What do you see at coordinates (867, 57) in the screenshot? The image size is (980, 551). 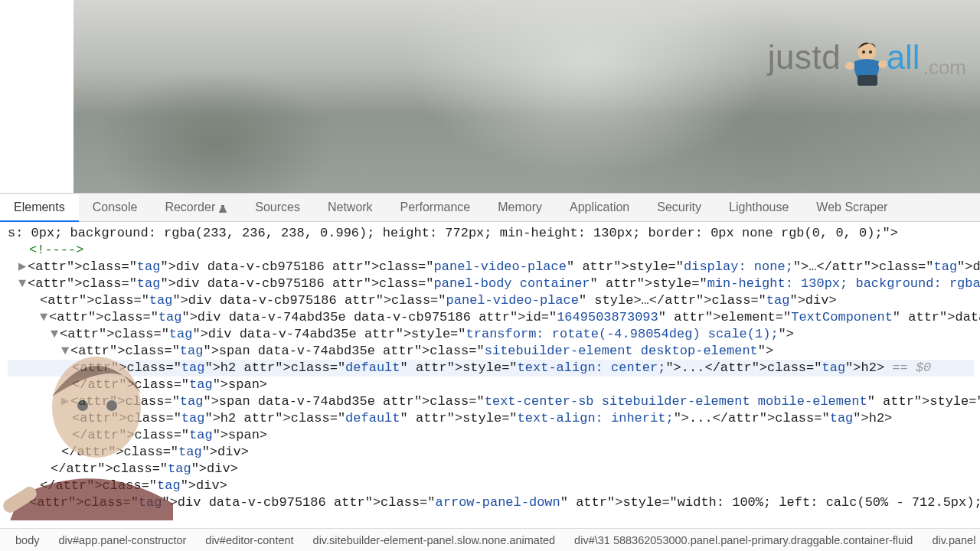 I see `site-logo: just d all .com` at bounding box center [867, 57].